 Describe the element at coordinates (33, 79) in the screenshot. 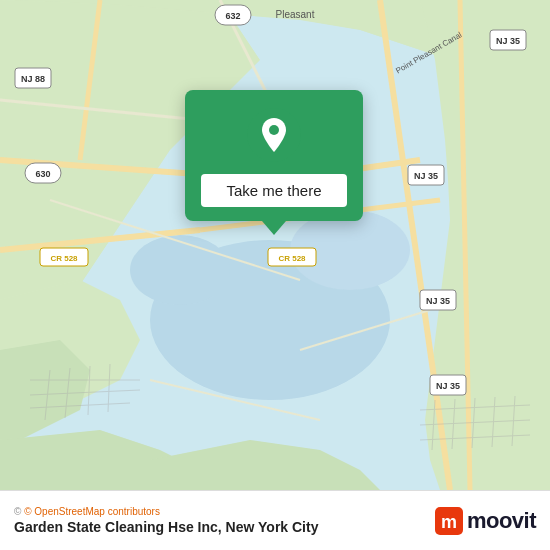

I see `svg-text: NJ 88` at that location.